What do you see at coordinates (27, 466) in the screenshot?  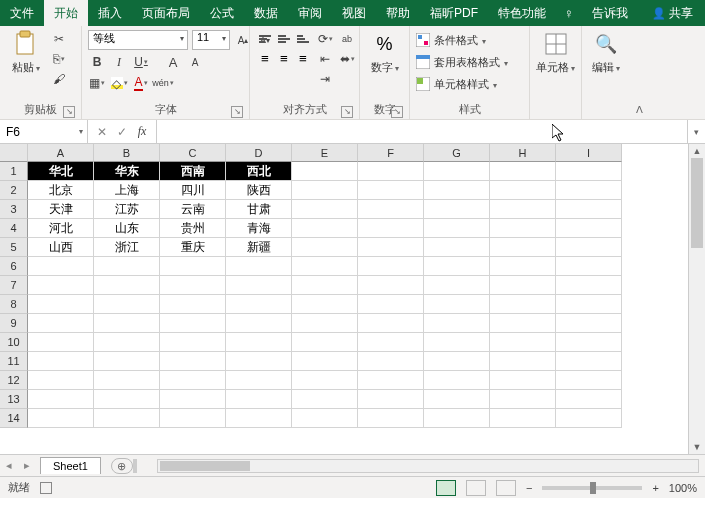 I see `sheet-nav-next: ▸` at bounding box center [27, 466].